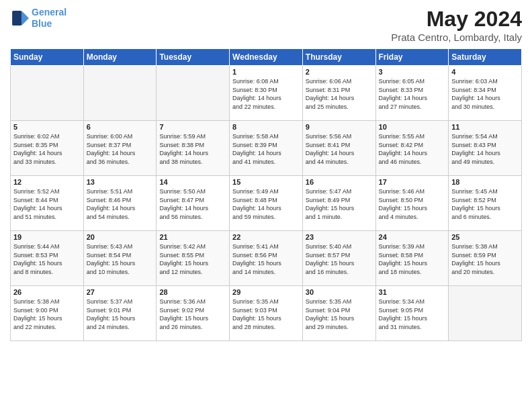  Describe the element at coordinates (266, 58) in the screenshot. I see `calendar-header-wednesday: Wednesday` at that location.